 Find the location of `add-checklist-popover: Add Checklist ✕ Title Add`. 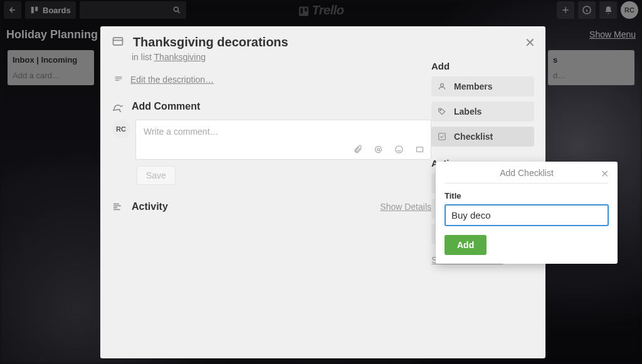

add-checklist-popover: Add Checklist ✕ Title Add is located at coordinates (527, 213).